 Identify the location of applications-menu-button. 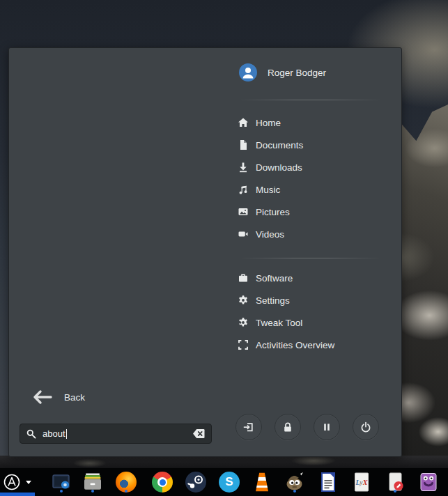
(22, 482).